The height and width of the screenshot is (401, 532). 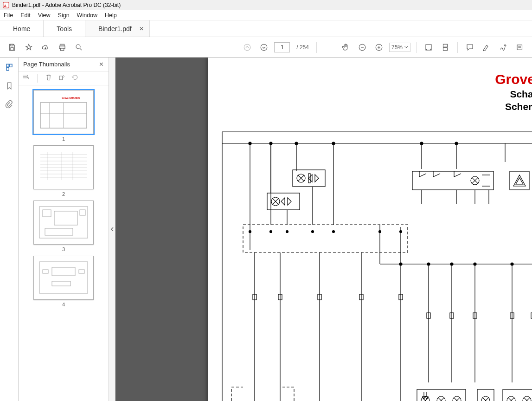 I want to click on doc-subtitle-2: Schematics Electrics, so click(x=513, y=107).